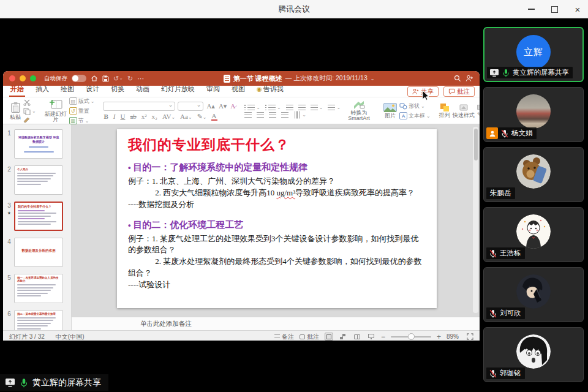 The height and width of the screenshot is (392, 588). What do you see at coordinates (238, 90) in the screenshot?
I see `tab-视图: 视图` at bounding box center [238, 90].